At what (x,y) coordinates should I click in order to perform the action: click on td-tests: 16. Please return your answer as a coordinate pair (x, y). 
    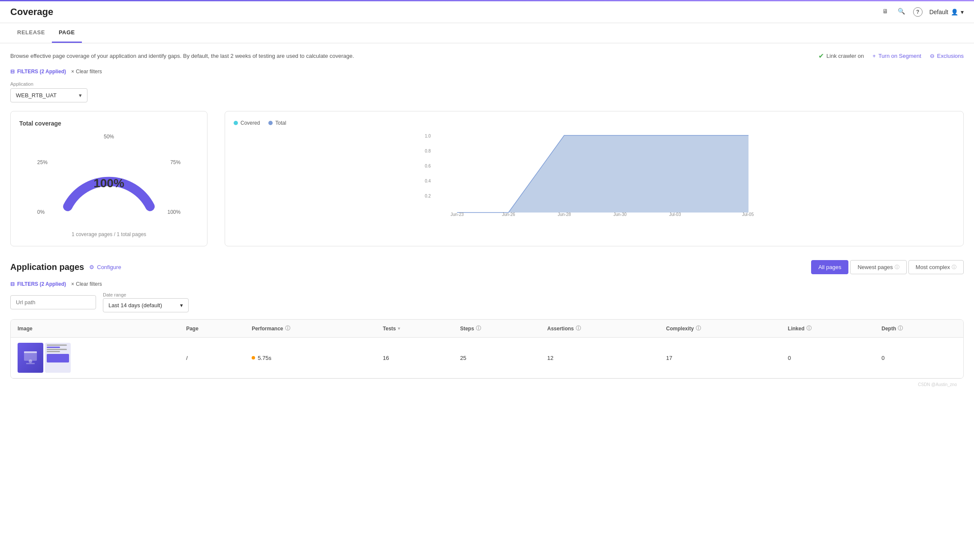
    Looking at the image, I should click on (415, 358).